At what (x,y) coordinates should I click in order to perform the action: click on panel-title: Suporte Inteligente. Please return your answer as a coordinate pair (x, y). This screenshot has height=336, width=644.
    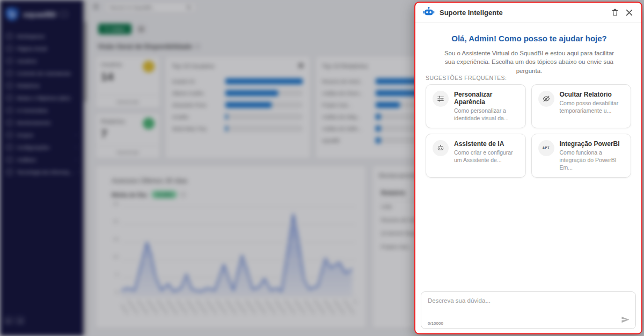
    Looking at the image, I should click on (523, 13).